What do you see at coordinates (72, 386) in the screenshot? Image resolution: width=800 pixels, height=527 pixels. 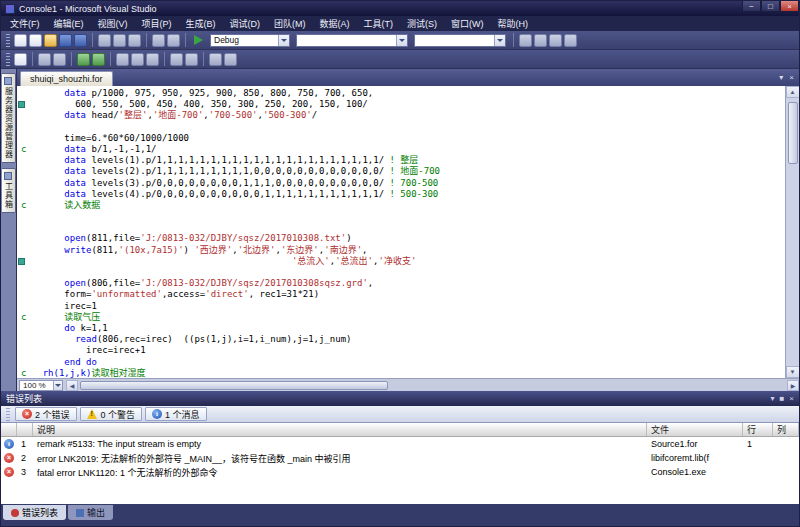 I see `scroll-left-icon: ◀` at bounding box center [72, 386].